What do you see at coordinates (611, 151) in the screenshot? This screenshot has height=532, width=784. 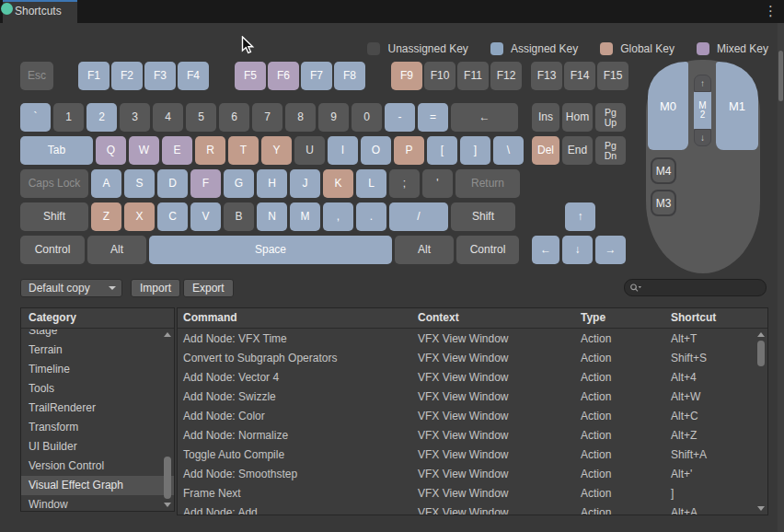 I see `key-pg-dn: Pg Dn` at bounding box center [611, 151].